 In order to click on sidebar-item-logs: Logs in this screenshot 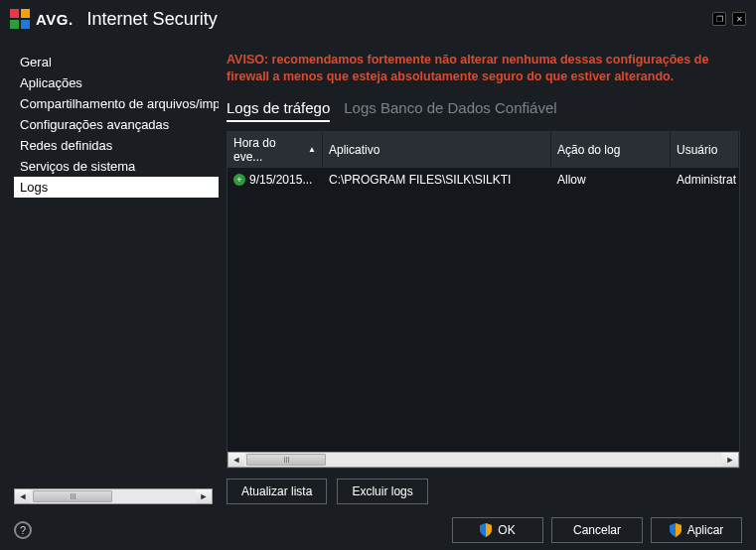, I will do `click(116, 187)`.